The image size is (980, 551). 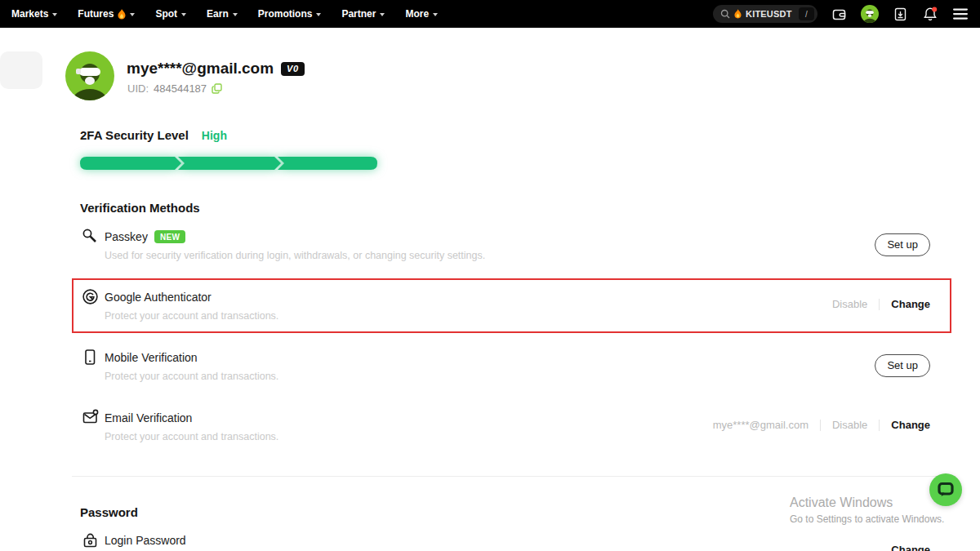 What do you see at coordinates (516, 541) in the screenshot?
I see `password-row-login: Login Password` at bounding box center [516, 541].